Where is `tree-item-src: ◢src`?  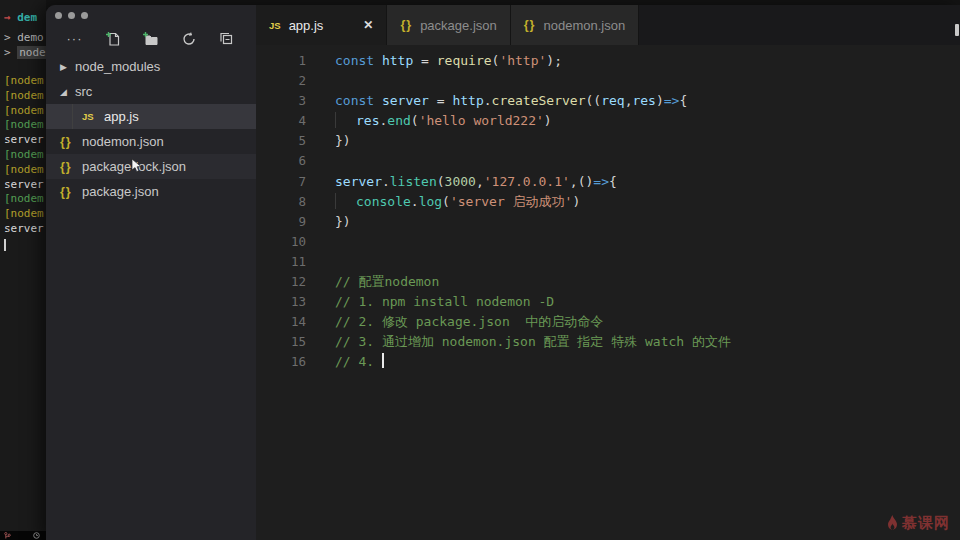
tree-item-src: ◢src is located at coordinates (151, 92).